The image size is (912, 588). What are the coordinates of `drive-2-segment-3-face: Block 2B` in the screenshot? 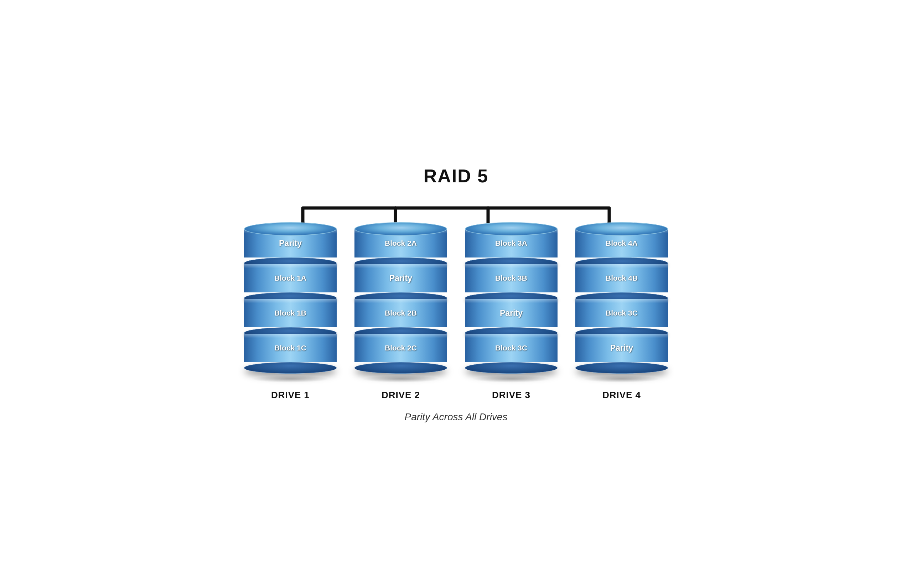 It's located at (401, 313).